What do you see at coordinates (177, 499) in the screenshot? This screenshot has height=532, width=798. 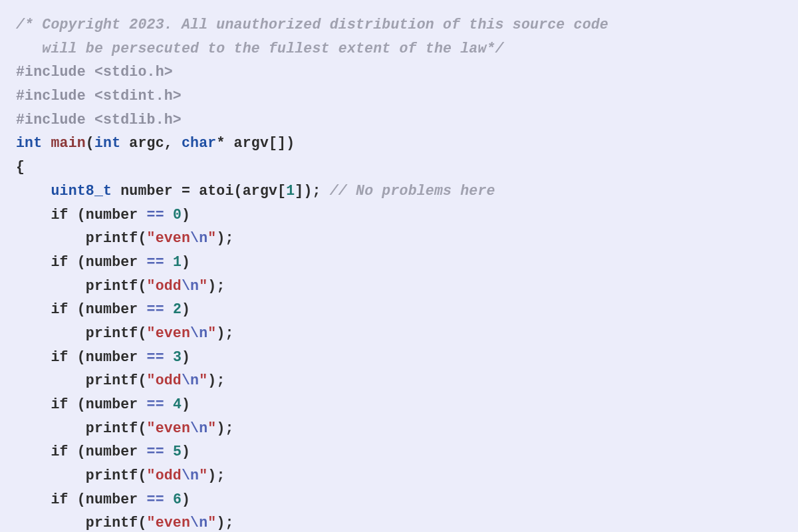 I see `num-6: 6` at bounding box center [177, 499].